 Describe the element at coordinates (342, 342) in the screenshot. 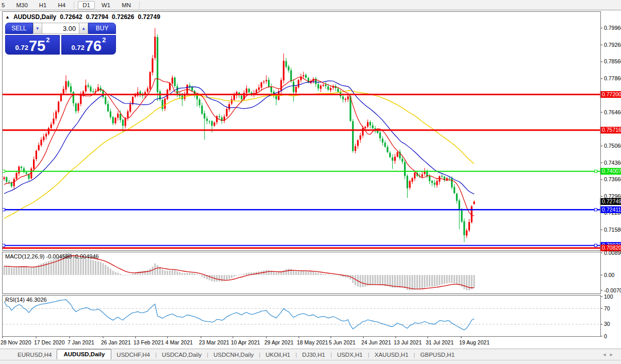

I see `svg-text: 5 Jun 2021` at that location.